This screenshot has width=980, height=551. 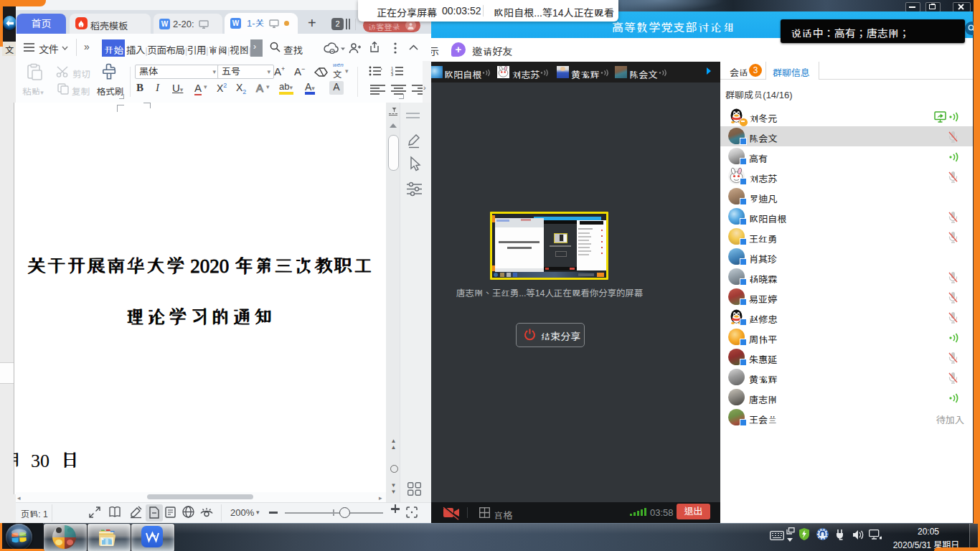 What do you see at coordinates (392, 75) in the screenshot?
I see `svg-text: 3` at bounding box center [392, 75].